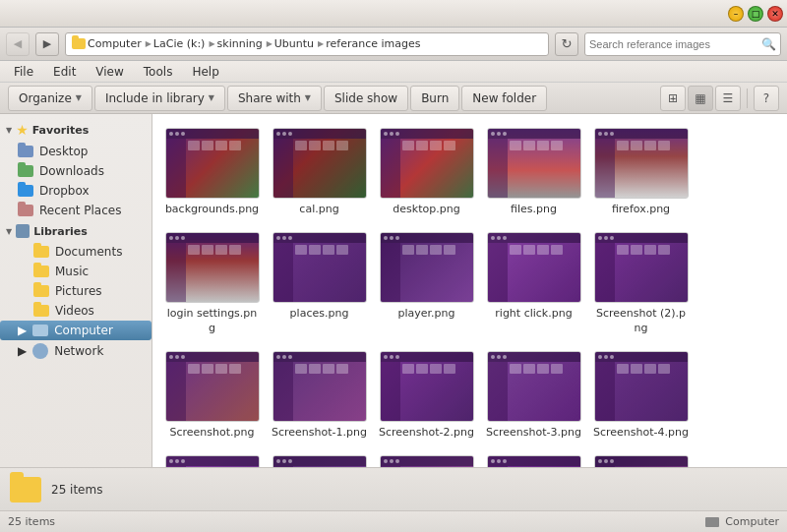  I want to click on maximize-button: □, so click(756, 14).